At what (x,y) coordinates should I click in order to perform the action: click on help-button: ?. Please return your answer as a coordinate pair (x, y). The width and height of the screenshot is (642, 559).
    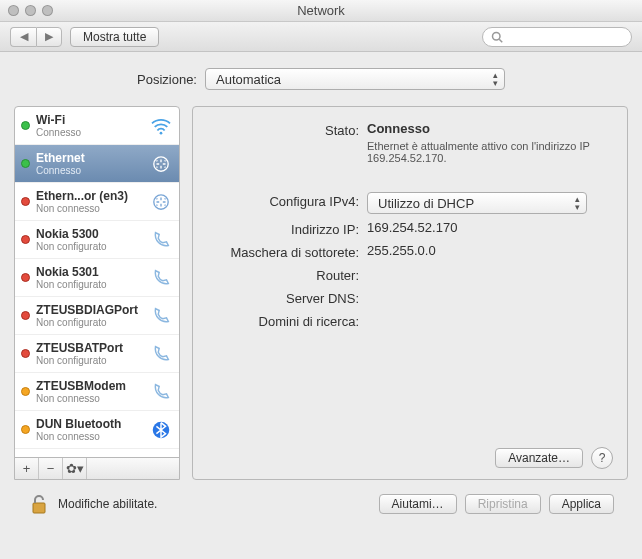
    Looking at the image, I should click on (602, 458).